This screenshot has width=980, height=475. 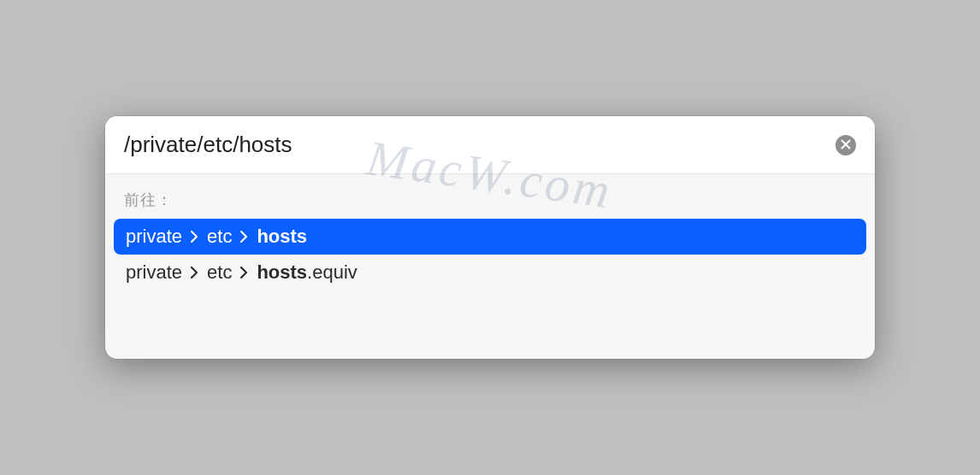 What do you see at coordinates (846, 145) in the screenshot?
I see `clear-button` at bounding box center [846, 145].